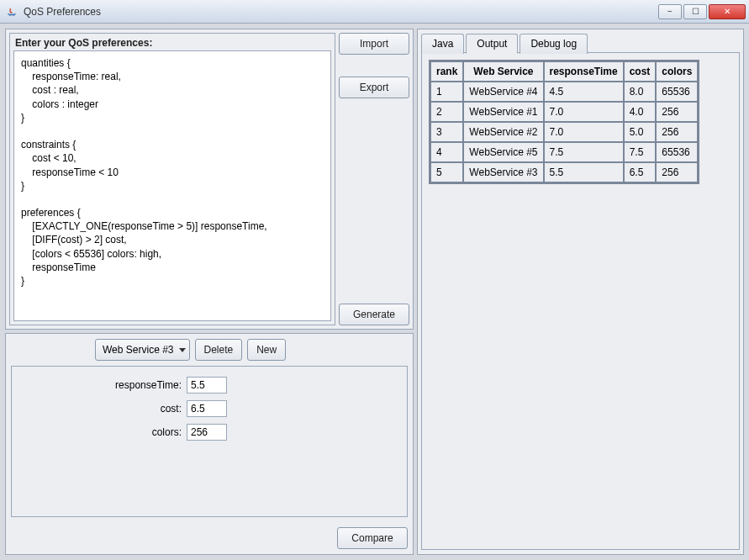  Describe the element at coordinates (641, 112) in the screenshot. I see `cell: 4.0` at that location.